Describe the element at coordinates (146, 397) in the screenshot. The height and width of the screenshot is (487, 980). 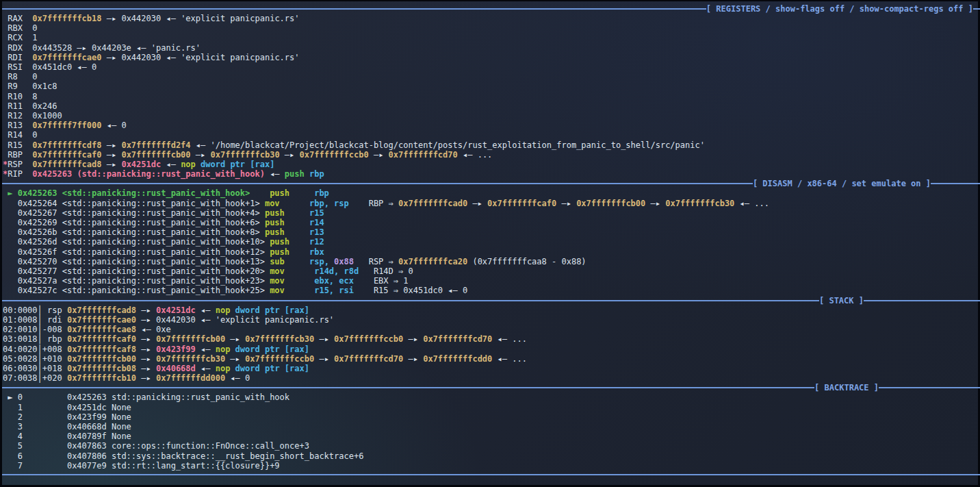
I see `text-segment: ► 0 0x425263 std::panicking::rust_panic_…` at that location.